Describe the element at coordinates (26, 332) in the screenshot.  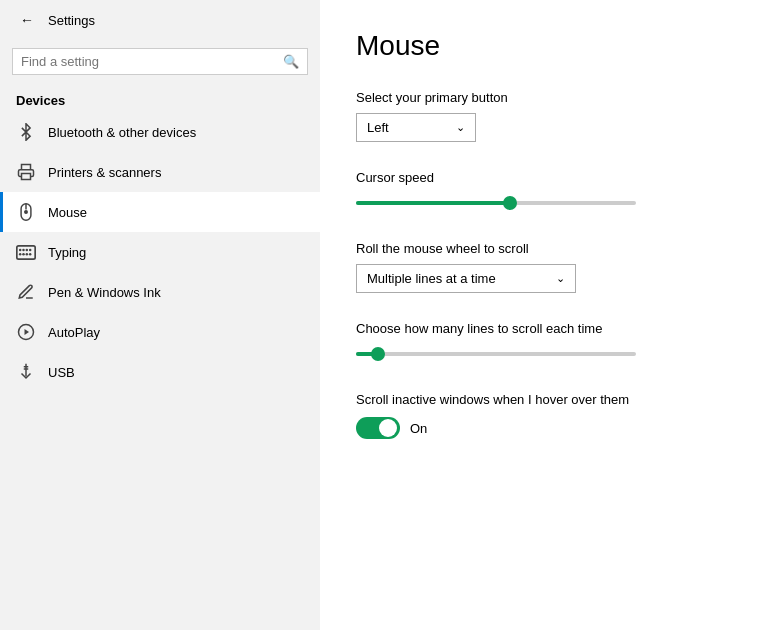
I see `autoplay-icon` at that location.